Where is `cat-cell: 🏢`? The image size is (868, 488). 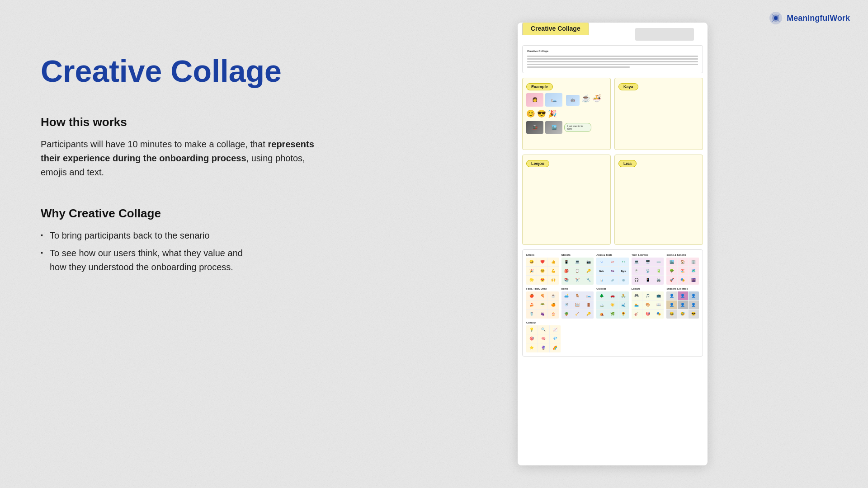 cat-cell: 🏢 is located at coordinates (693, 262).